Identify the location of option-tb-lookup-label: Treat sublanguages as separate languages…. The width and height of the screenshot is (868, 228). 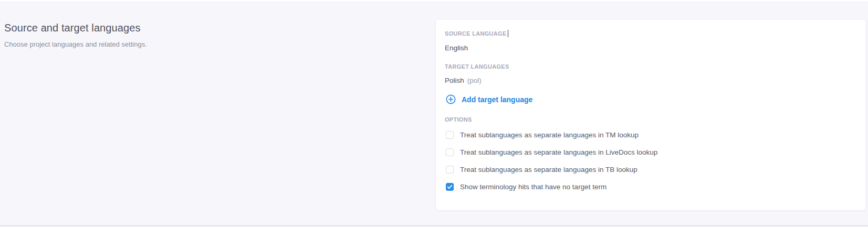
(549, 170).